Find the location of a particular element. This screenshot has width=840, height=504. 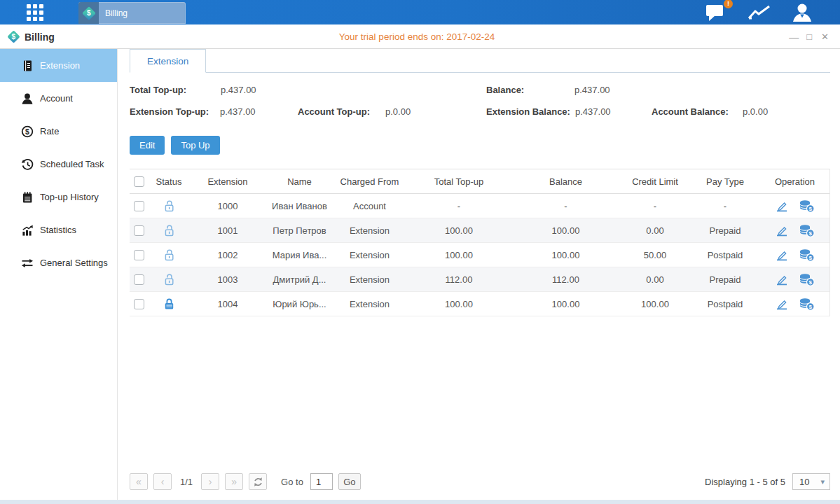

trial-notice: Your trial period ends on: 2017-02-24 is located at coordinates (417, 36).